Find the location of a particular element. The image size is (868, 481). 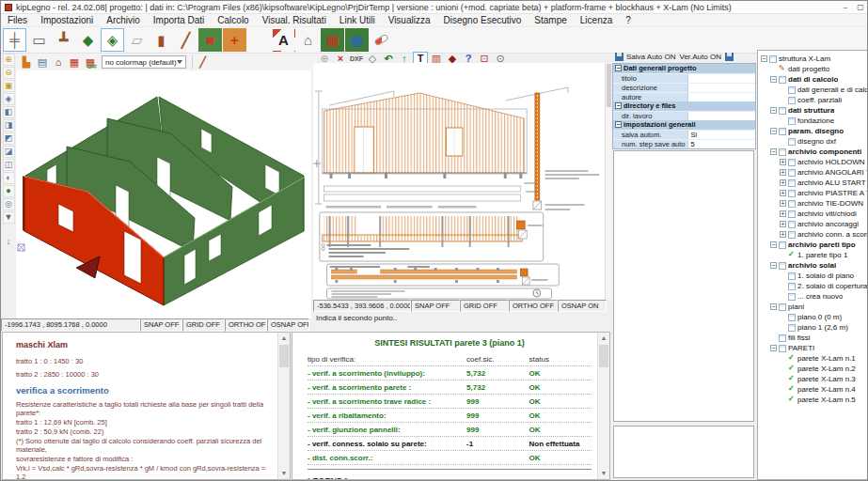

view-side-icon: ◩ is located at coordinates (9, 139).